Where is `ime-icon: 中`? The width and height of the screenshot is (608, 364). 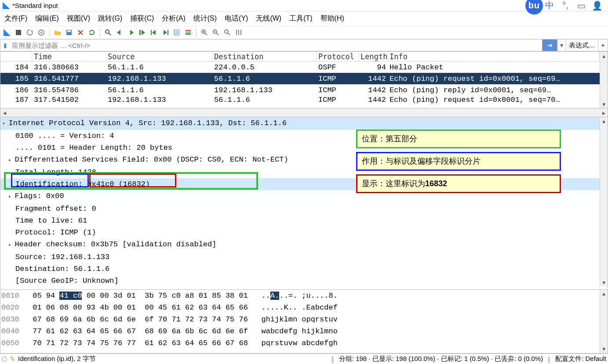 ime-icon: 中 is located at coordinates (550, 6).